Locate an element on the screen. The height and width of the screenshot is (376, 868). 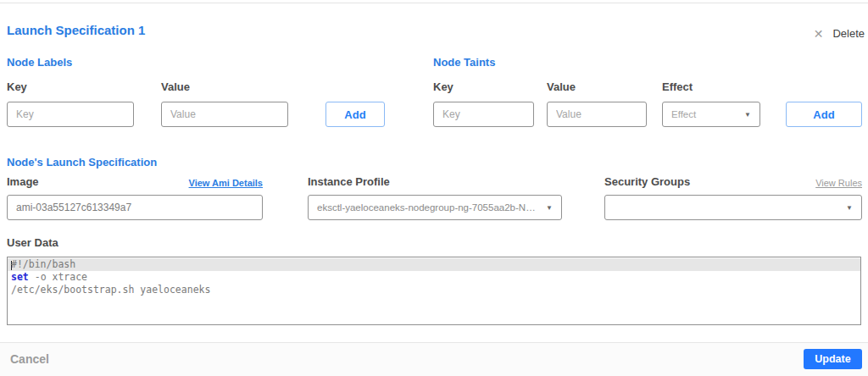
node-labels-value-label: Value is located at coordinates (175, 86).